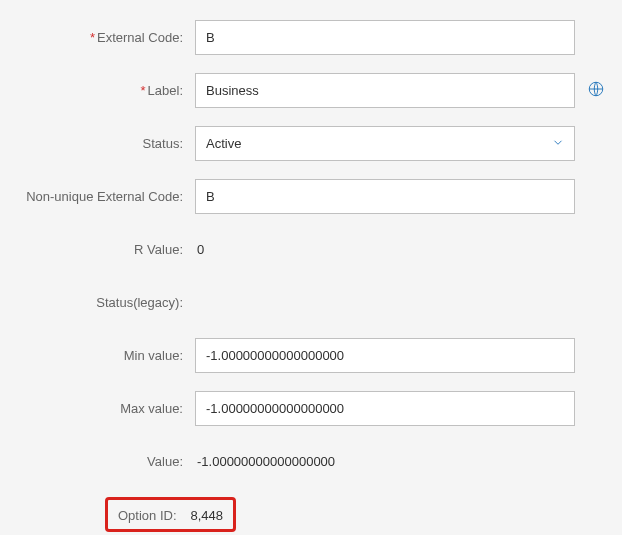  Describe the element at coordinates (385, 196) in the screenshot. I see `non-unique-external-code-input` at that location.